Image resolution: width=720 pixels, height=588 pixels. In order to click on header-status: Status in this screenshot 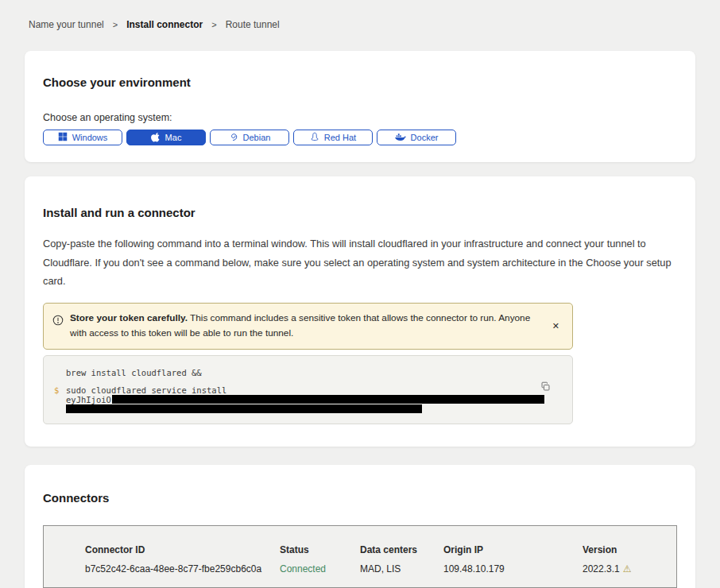, I will do `click(319, 550)`.